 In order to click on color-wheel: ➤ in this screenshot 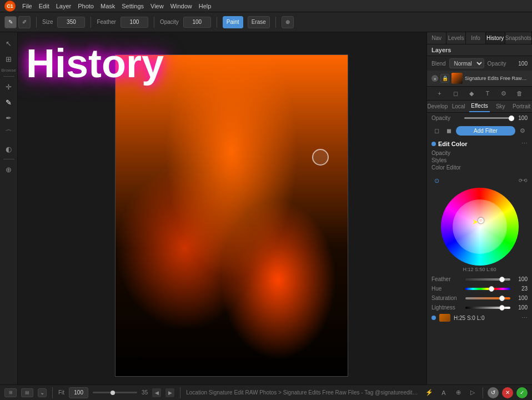, I will do `click(480, 227)`.